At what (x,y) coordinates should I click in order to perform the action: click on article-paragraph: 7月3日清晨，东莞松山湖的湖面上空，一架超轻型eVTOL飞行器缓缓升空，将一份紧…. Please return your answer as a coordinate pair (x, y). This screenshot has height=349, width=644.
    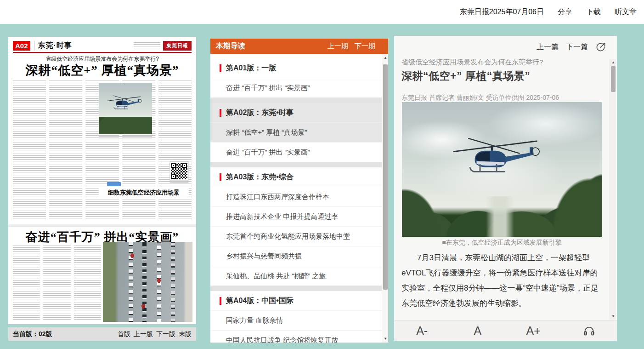
    Looking at the image, I should click on (503, 280).